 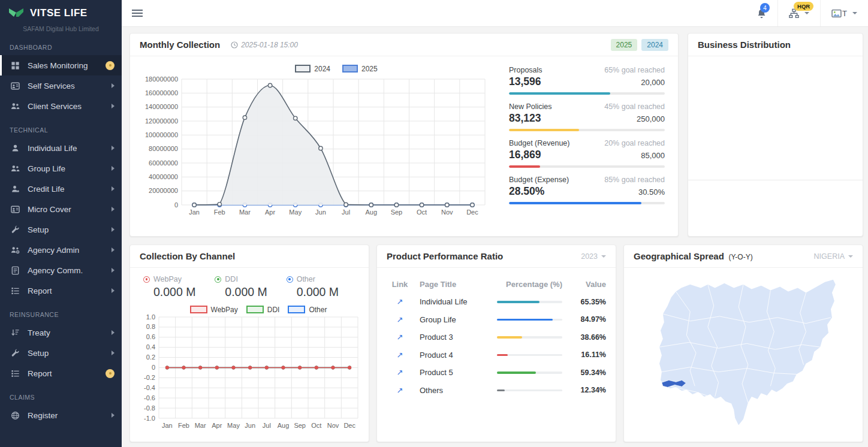 I want to click on svg-text: 0.4, so click(x=151, y=347).